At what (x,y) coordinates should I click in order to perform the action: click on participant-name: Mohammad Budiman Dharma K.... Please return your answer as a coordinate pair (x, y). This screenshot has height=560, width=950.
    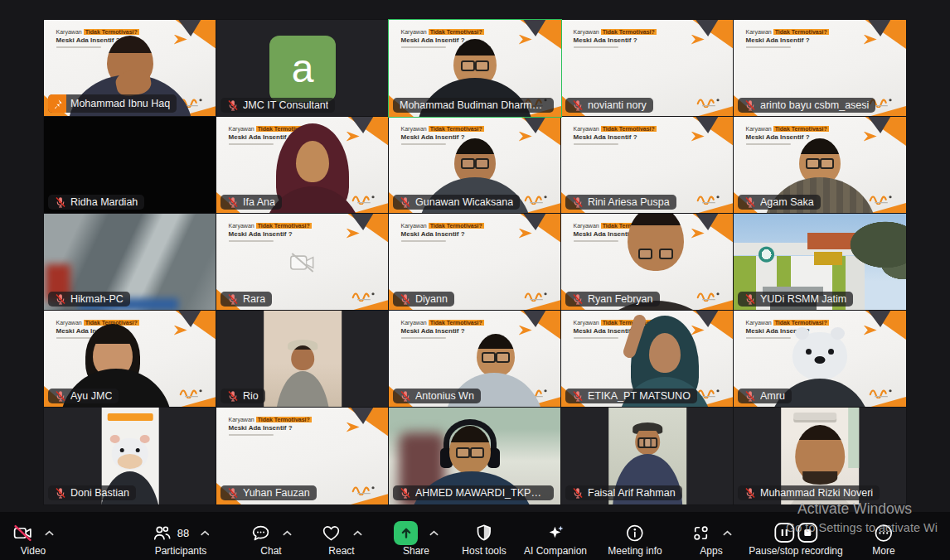
    Looking at the image, I should click on (473, 105).